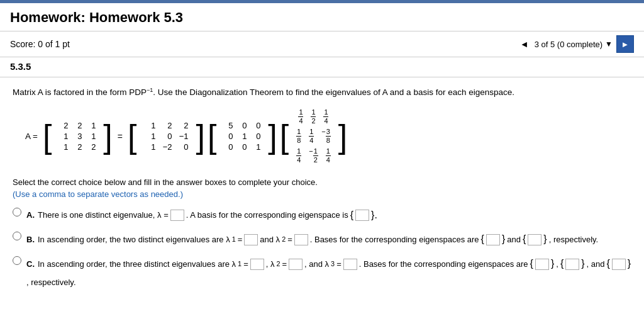 The width and height of the screenshot is (644, 326). Describe the element at coordinates (322, 67) in the screenshot. I see `section-number: 5.3.5` at that location.